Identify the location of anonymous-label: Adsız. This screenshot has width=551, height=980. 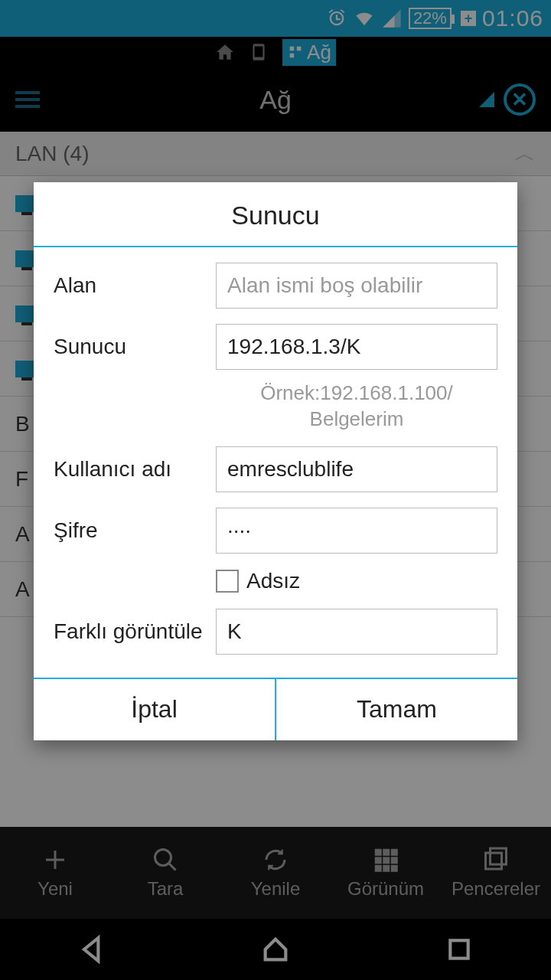
(273, 581).